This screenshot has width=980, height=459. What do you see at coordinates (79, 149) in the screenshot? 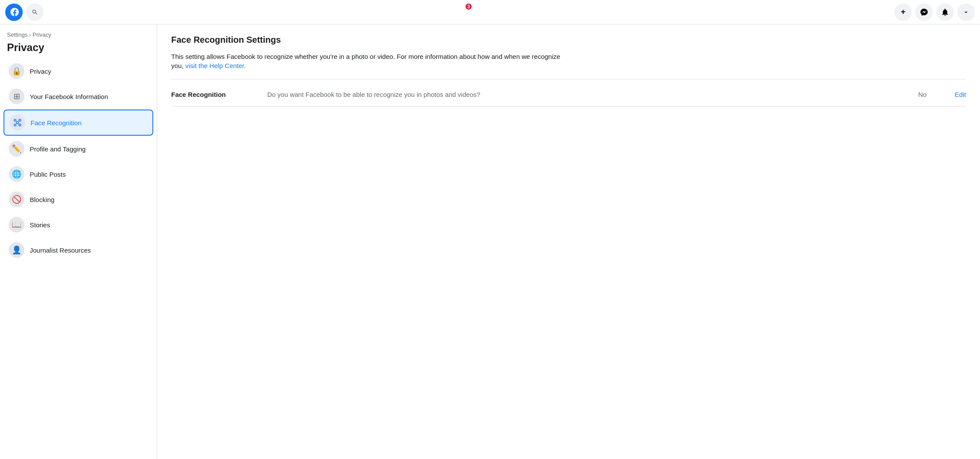
I see `sidebar-item-profile-tagging: ✏️ Profile and Tagging` at bounding box center [79, 149].